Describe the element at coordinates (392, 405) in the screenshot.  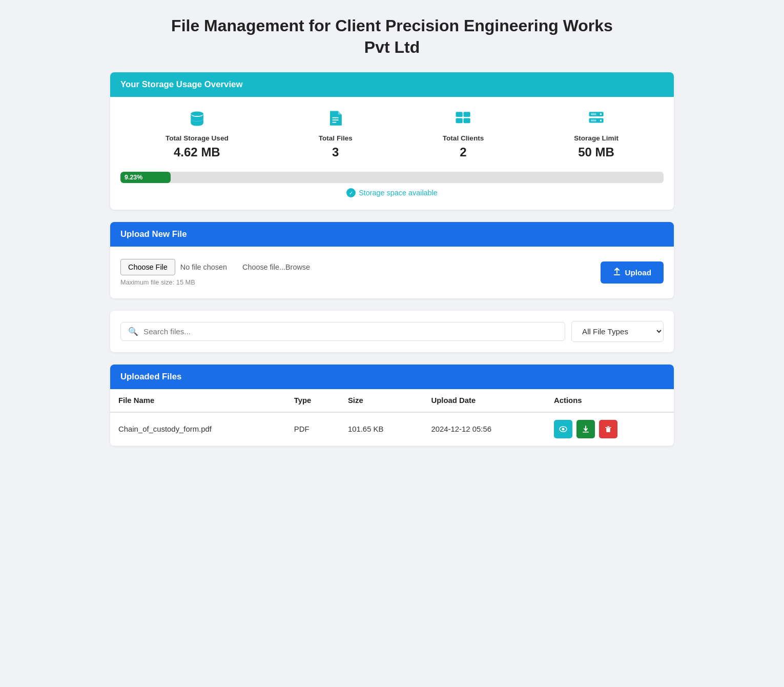
I see `uploaded-files-card: Uploaded Files File Name Type Size Uploa…` at that location.